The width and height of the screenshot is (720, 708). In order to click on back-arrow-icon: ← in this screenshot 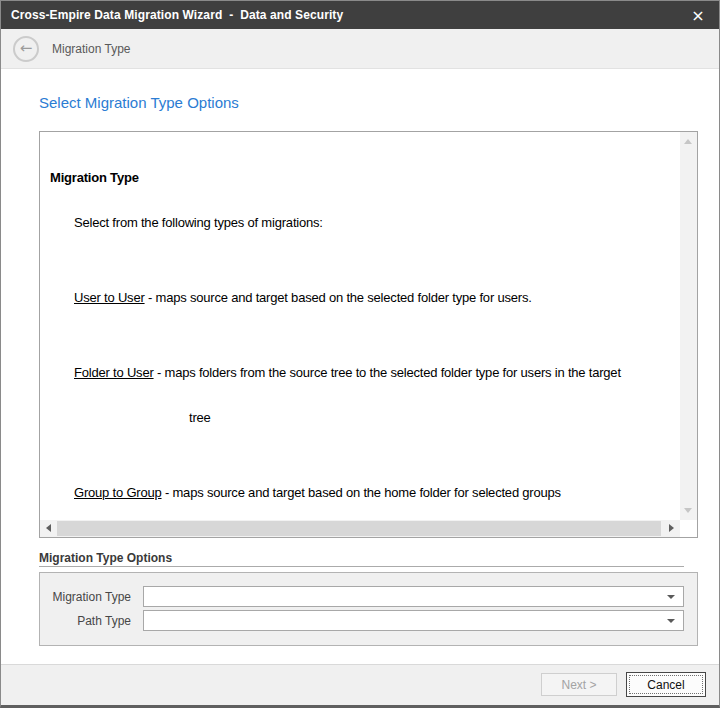, I will do `click(26, 48)`.